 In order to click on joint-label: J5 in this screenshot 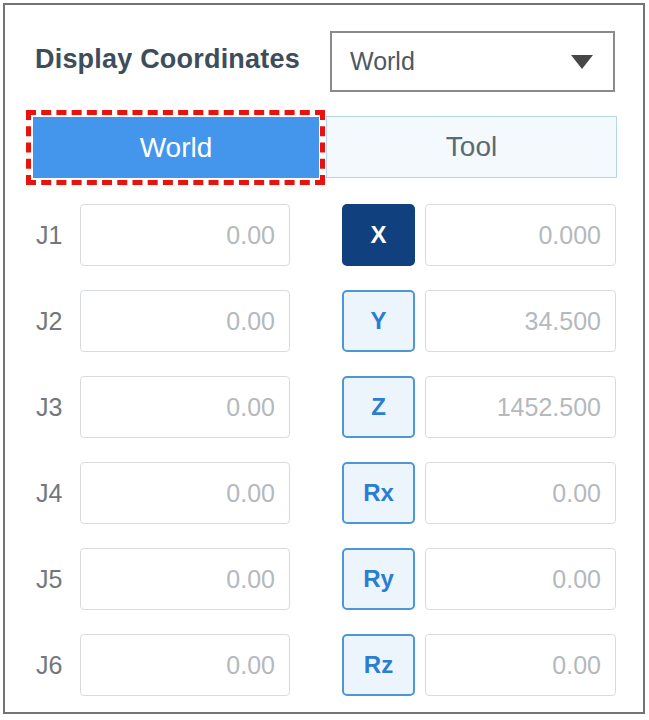, I will do `click(53, 579)`.